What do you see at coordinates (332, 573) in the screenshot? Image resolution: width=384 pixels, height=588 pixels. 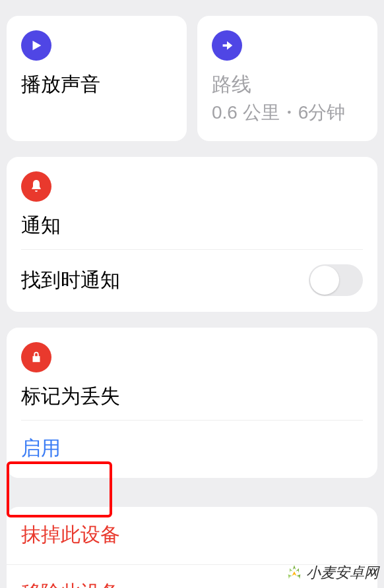 I see `watermark: 小麦安卓网` at bounding box center [332, 573].